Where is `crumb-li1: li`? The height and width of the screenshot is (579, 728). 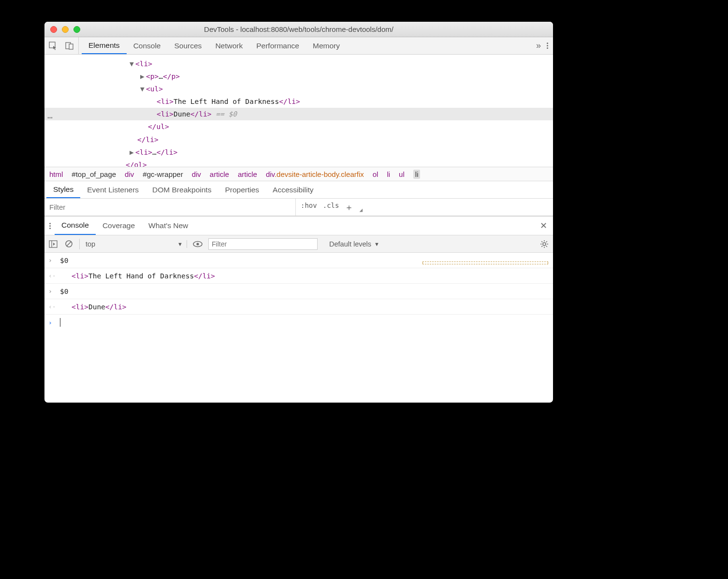 crumb-li1: li is located at coordinates (389, 174).